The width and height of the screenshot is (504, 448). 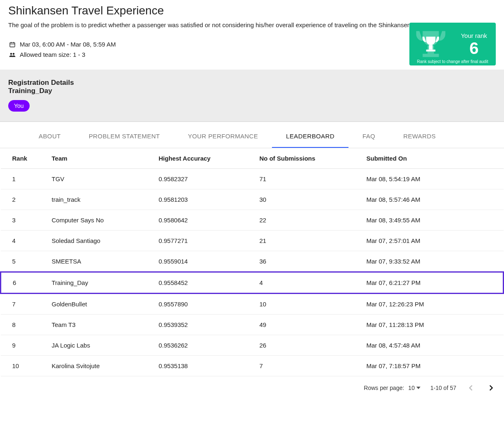 What do you see at coordinates (23, 200) in the screenshot?
I see `cell-rank: 2` at bounding box center [23, 200].